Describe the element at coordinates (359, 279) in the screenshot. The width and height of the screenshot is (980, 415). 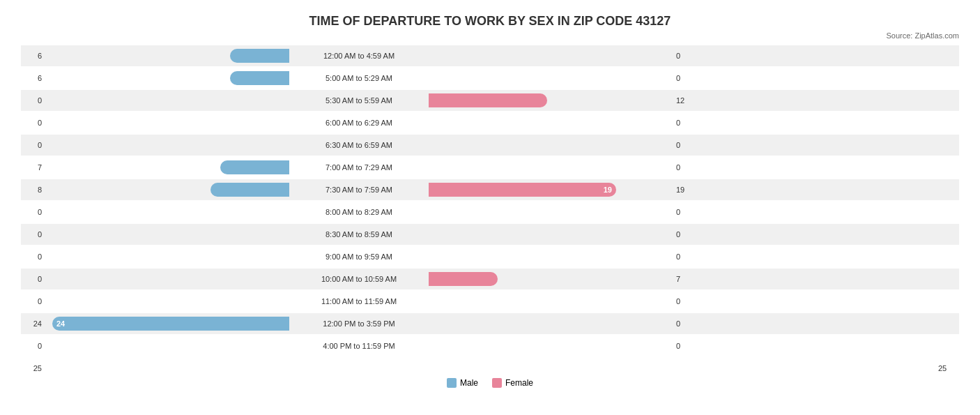
I see `time-label: 10:00 AM to 10:59 AM` at that location.